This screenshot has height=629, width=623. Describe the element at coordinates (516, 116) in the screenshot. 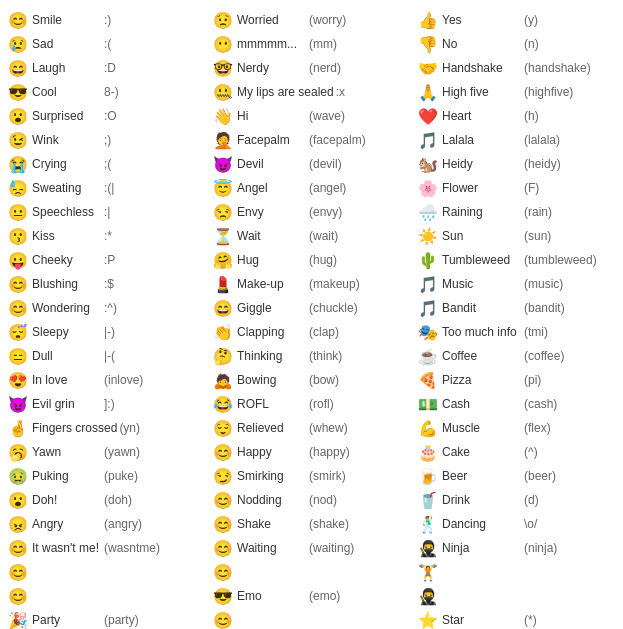

I see `list-item: ❤️Heart(h)` at that location.